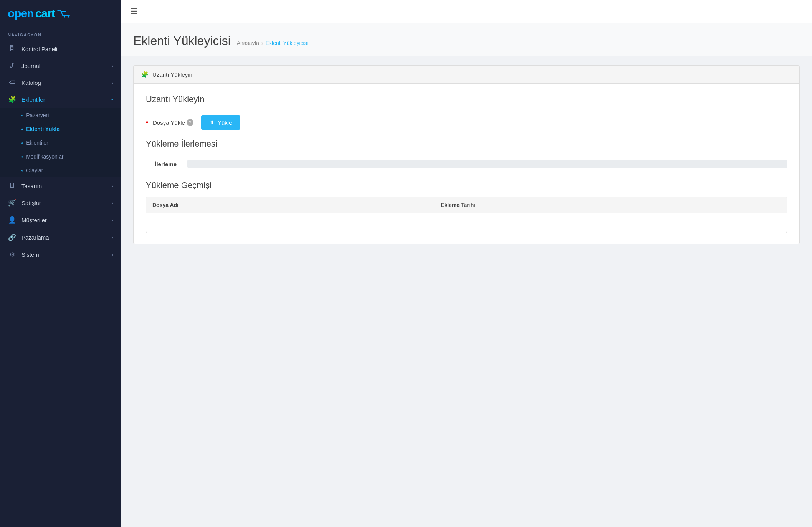  I want to click on col-date: Ekleme Tarihi, so click(610, 205).